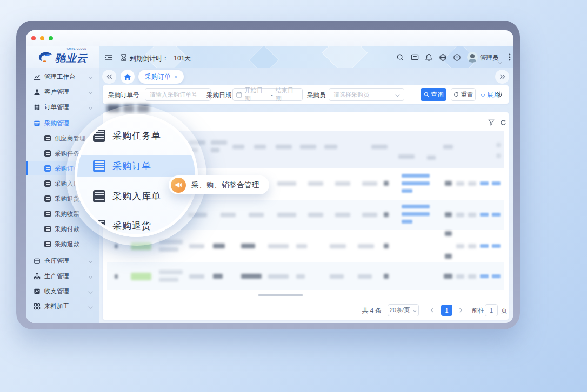 This screenshot has width=587, height=392. Describe the element at coordinates (463, 94) in the screenshot. I see `reset-button: 重置` at that location.